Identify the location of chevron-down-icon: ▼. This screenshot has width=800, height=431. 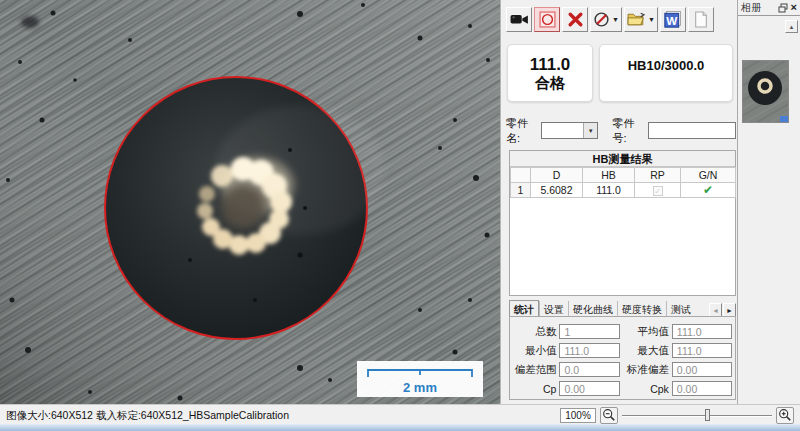
(590, 130).